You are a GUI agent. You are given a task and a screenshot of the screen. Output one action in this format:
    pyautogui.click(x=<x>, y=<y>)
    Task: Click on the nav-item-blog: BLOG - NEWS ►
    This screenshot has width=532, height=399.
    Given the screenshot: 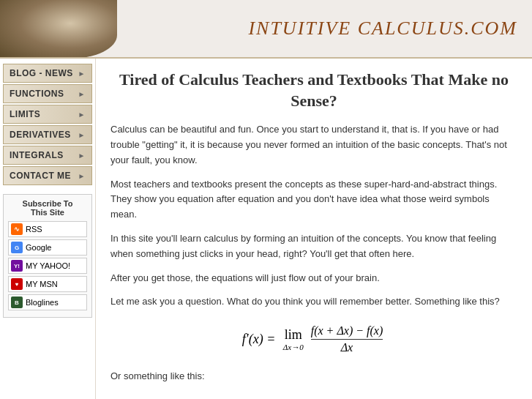 What is the action you would take?
    pyautogui.click(x=48, y=73)
    